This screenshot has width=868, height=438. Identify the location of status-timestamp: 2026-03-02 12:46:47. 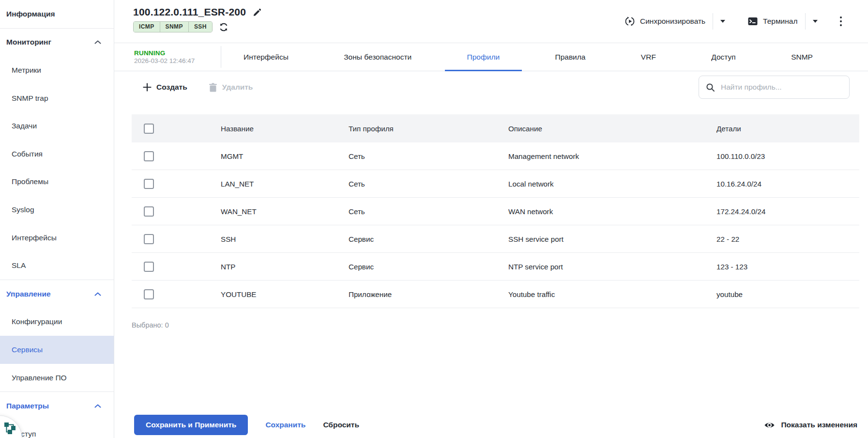
(177, 61).